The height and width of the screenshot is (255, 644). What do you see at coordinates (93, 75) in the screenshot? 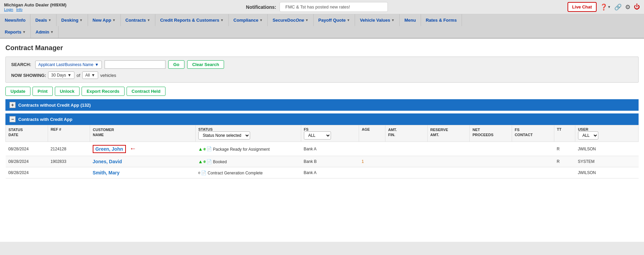
I see `vehicle-filter-arrow: ▼` at bounding box center [93, 75].